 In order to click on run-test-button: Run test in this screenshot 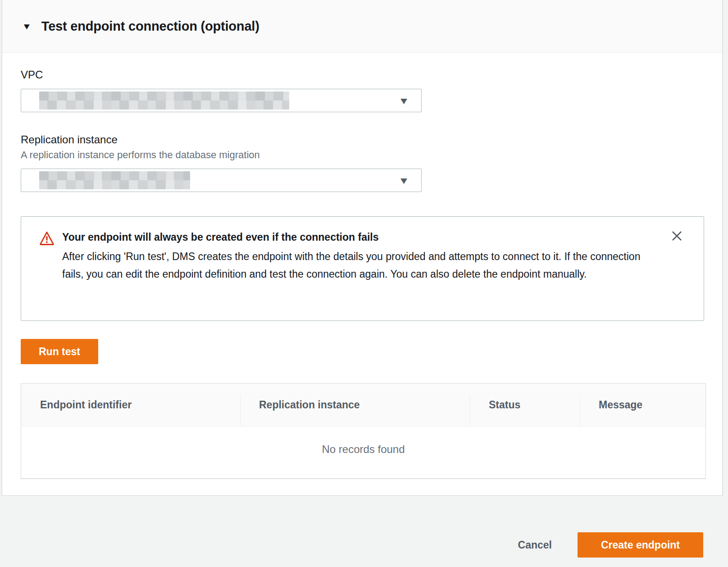, I will do `click(59, 352)`.